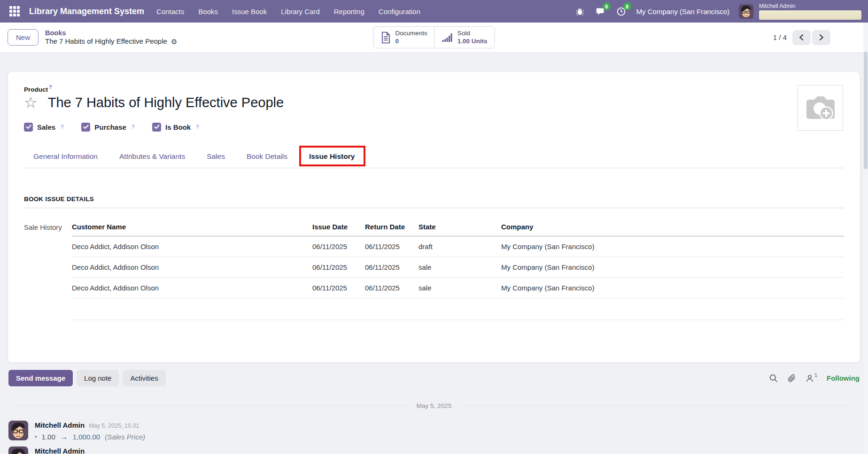 This screenshot has width=868, height=454. Describe the element at coordinates (166, 102) in the screenshot. I see `product-title: The 7 Habits of Highly Effective People` at that location.